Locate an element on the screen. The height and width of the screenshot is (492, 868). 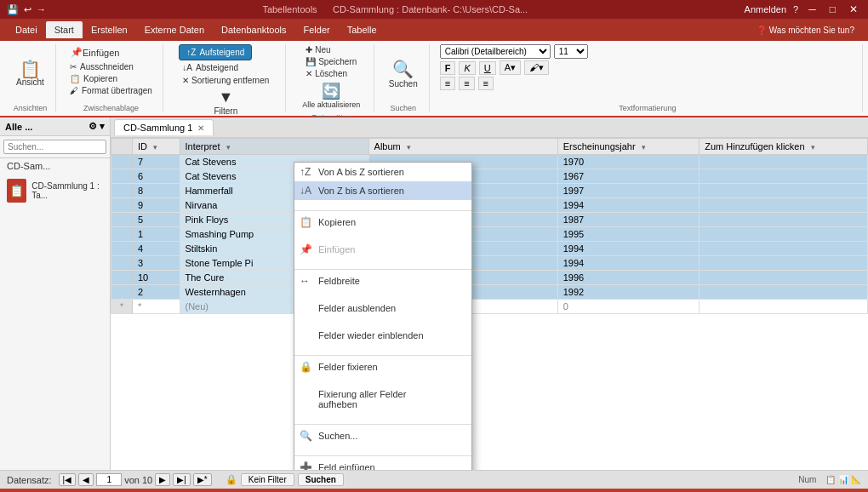
tab-tabelle: Tabelle is located at coordinates (363, 30).